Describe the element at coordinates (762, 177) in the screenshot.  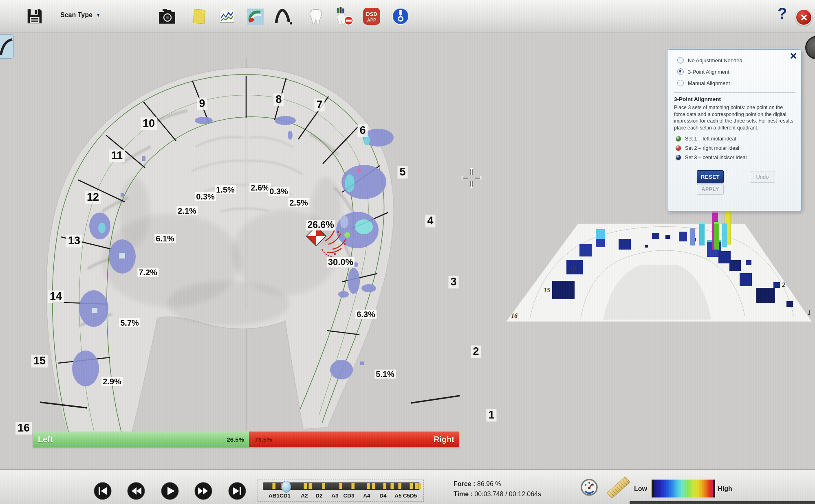
I see `undo-button: Undo` at that location.